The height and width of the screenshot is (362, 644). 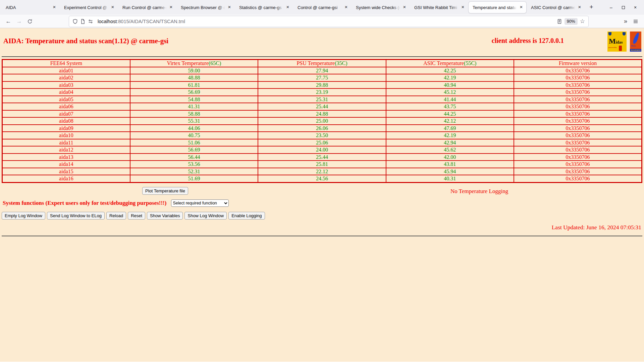 What do you see at coordinates (31, 7) in the screenshot?
I see `browser-tab: AIDA ×` at bounding box center [31, 7].